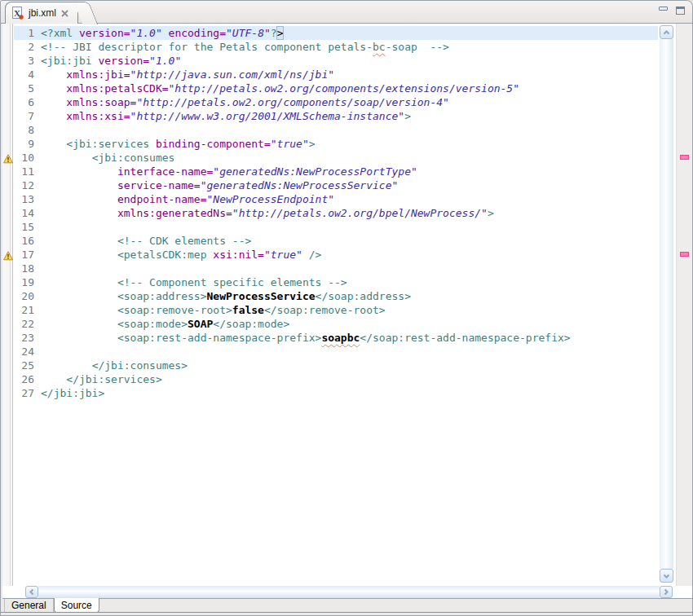 The height and width of the screenshot is (616, 693). Describe the element at coordinates (26, 227) in the screenshot. I see `line-number: 15` at that location.